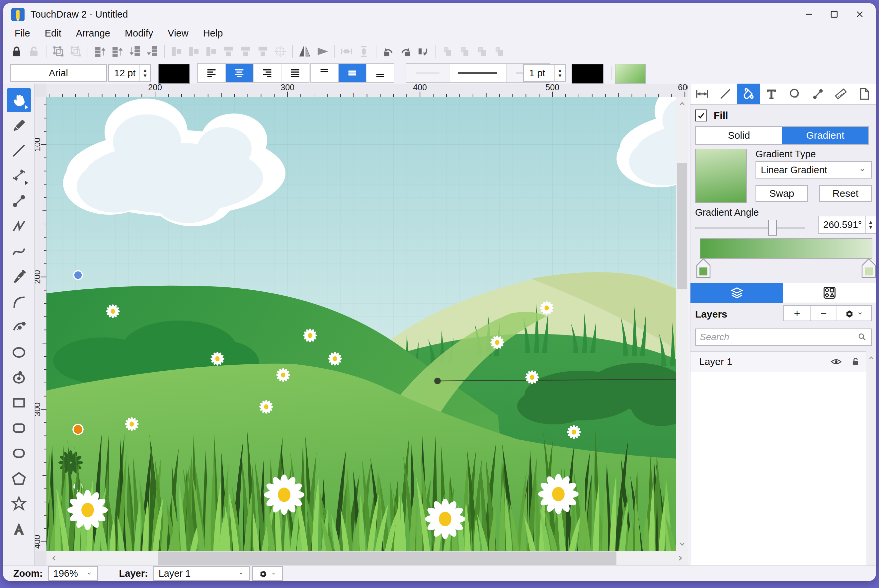  Describe the element at coordinates (846, 194) in the screenshot. I see `reset-button: Reset` at that location.